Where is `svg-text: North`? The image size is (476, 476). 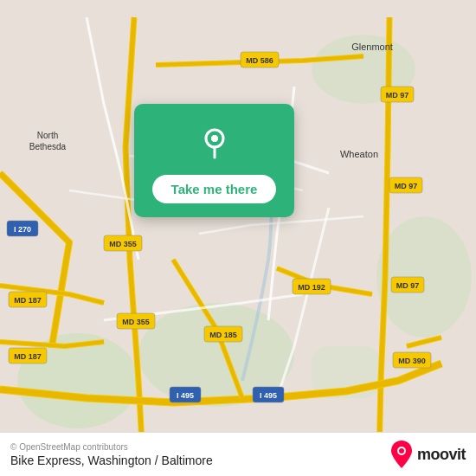
svg-text: North is located at coordinates (48, 135).